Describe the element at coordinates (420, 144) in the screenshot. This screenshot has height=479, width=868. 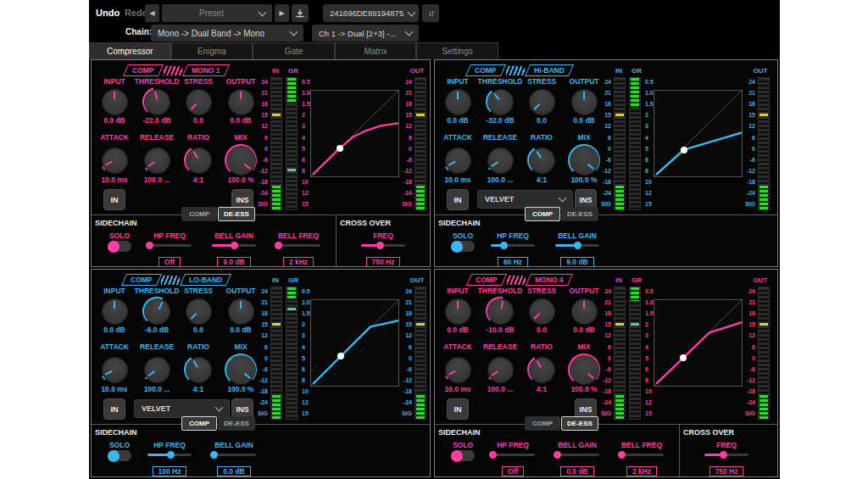
I see `out-meter` at that location.